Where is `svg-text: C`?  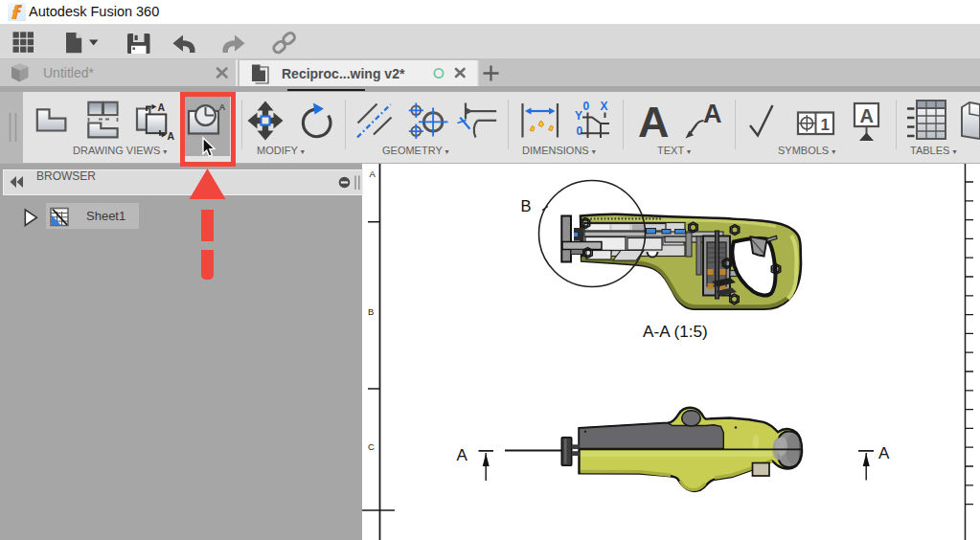
svg-text: C is located at coordinates (372, 446).